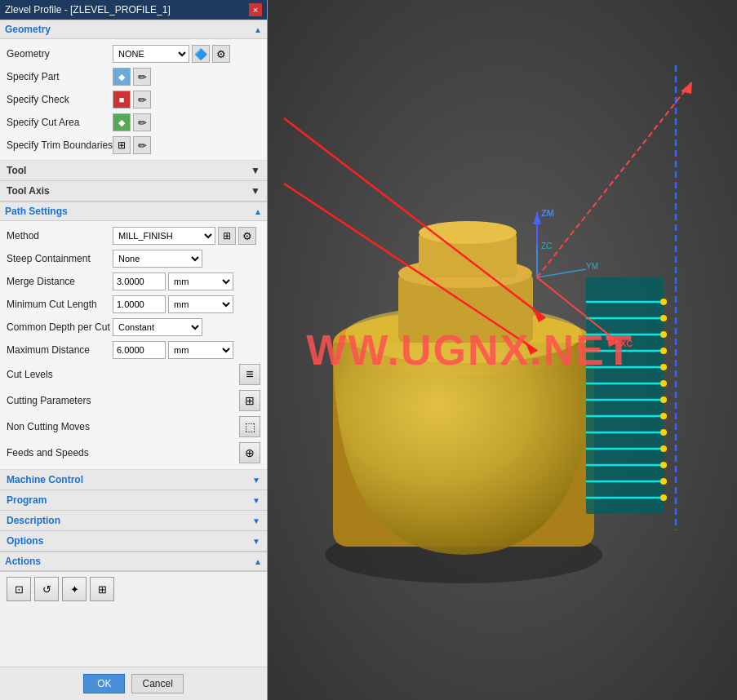  What do you see at coordinates (158, 259) in the screenshot?
I see `steep-select: None Steep Only Non-Steep Only` at bounding box center [158, 259].